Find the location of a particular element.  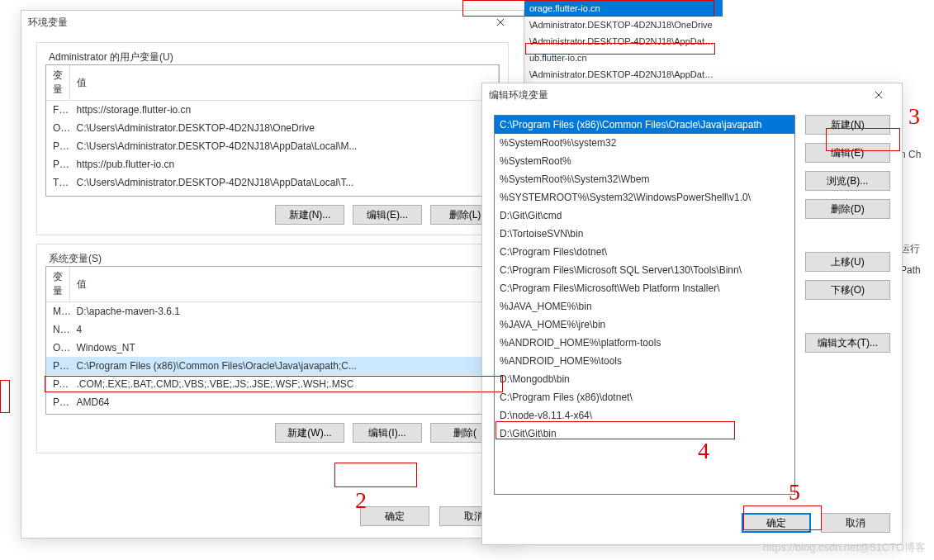

table-row: PROCESSOR_IDENTIFIERIntel64 Family 6 Mod… is located at coordinates (273, 413).